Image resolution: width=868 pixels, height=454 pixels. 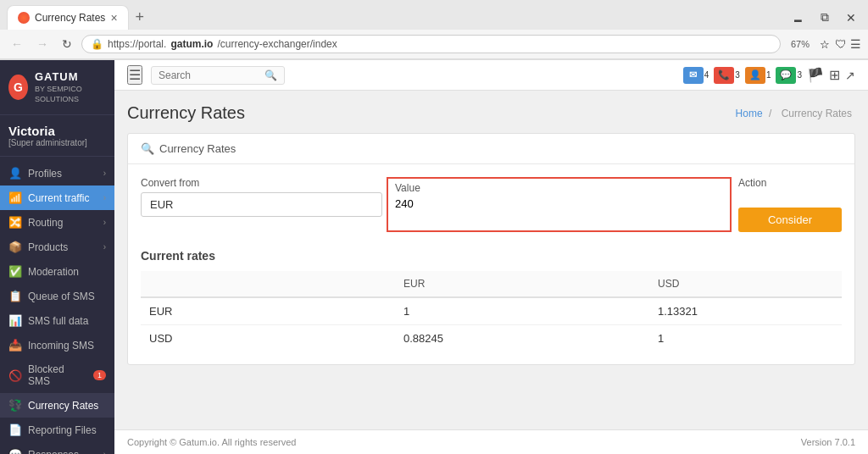 What do you see at coordinates (58, 320) in the screenshot?
I see `sidebar-item-sms-full-data: 📊 SMS full data` at bounding box center [58, 320].